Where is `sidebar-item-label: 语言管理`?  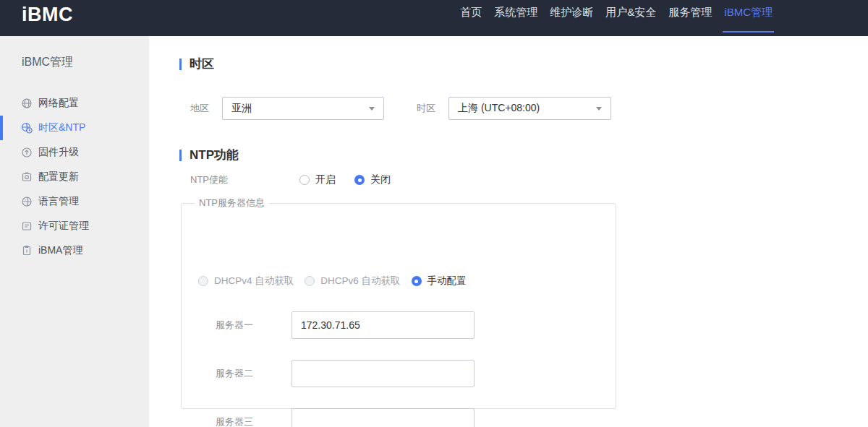
sidebar-item-label: 语言管理 is located at coordinates (59, 202).